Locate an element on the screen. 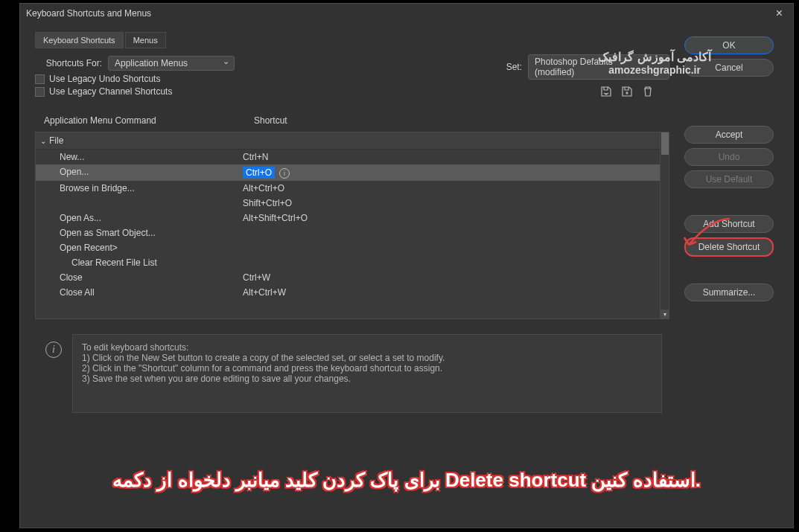  table-row: Shift+Ctrl+O is located at coordinates (352, 203).